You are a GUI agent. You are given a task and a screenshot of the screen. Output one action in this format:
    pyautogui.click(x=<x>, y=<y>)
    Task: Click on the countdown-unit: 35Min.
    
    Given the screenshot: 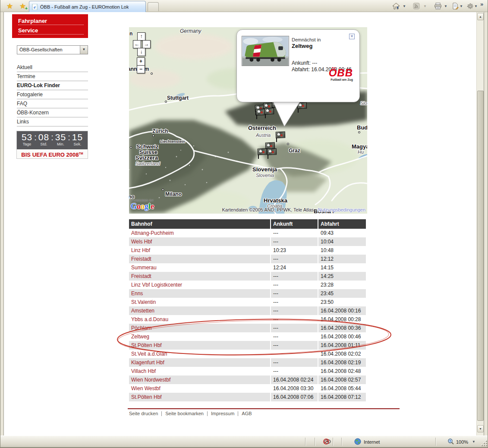 What is the action you would take?
    pyautogui.click(x=60, y=141)
    